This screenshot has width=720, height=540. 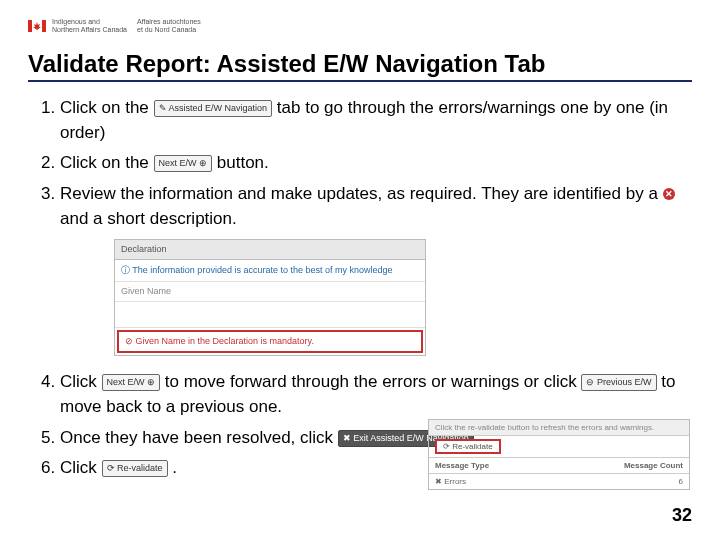 I want to click on next-ew-button-2: Next E/W ⊕, so click(x=132, y=382).